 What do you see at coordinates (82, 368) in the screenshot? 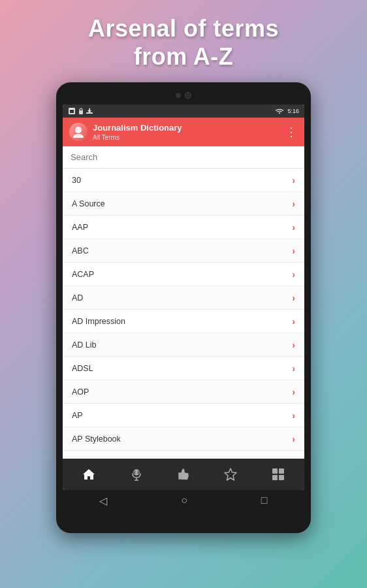
I see `list-item-label: ADSL` at bounding box center [82, 368].